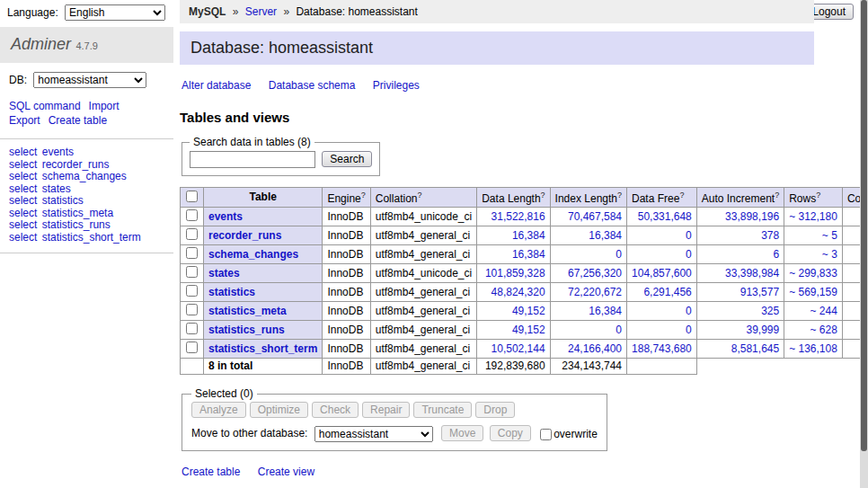  I want to click on column-header-rows: Rows?, so click(814, 198).